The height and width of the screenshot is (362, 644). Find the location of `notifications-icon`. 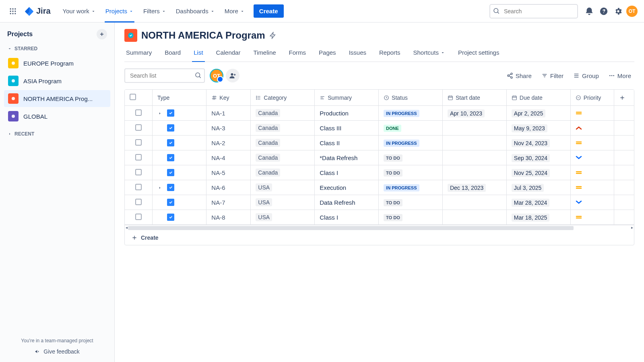

notifications-icon is located at coordinates (589, 11).